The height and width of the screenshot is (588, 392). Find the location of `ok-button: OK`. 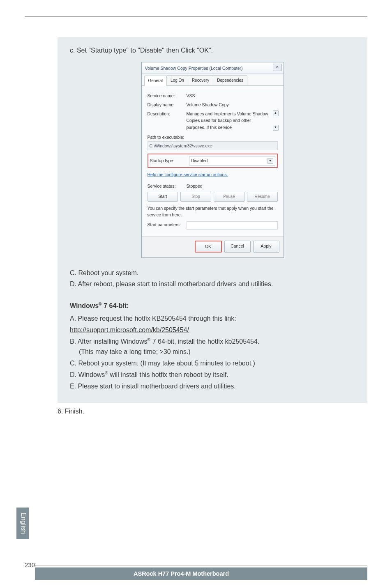

ok-button: OK is located at coordinates (208, 246).